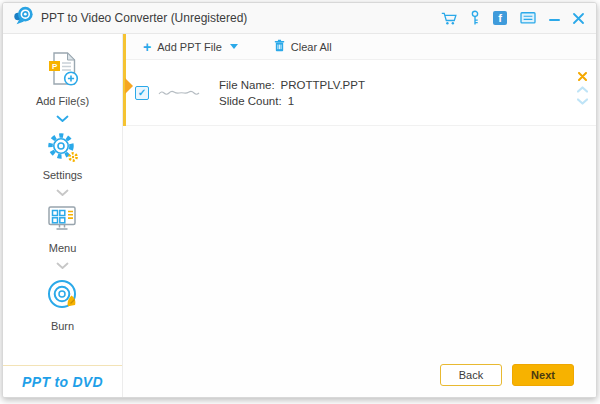 The height and width of the screenshot is (404, 600). What do you see at coordinates (63, 175) in the screenshot?
I see `sidebar-item-label: Settings` at bounding box center [63, 175].